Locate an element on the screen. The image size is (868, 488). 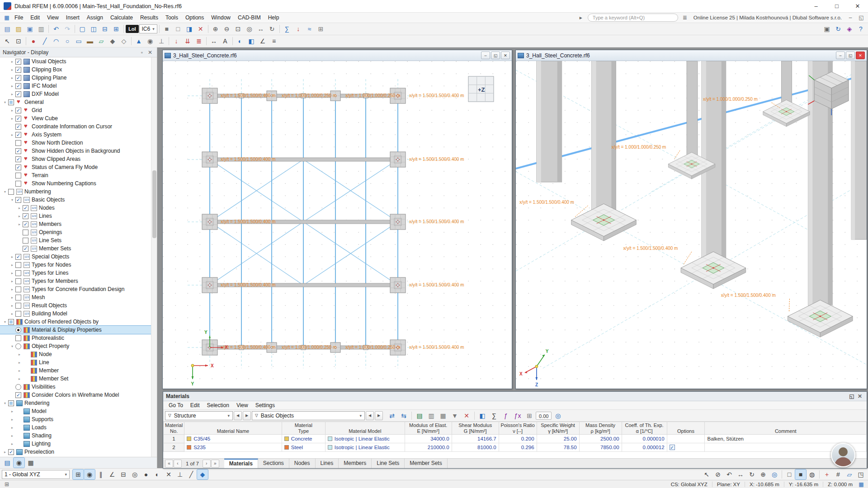
coordinate-system-combo: 1 - Global XYZ ▾ is located at coordinates (36, 474).